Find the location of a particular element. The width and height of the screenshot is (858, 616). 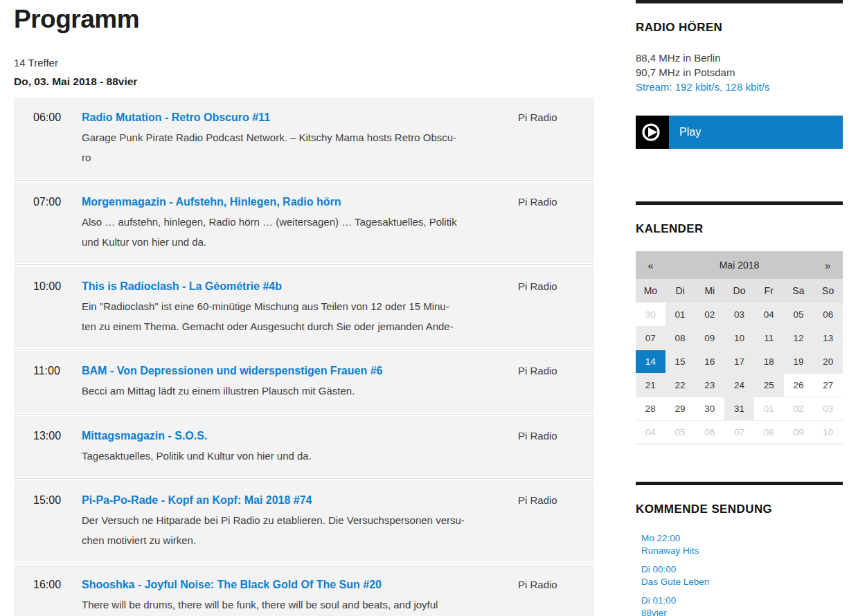

calendar-day: 05 is located at coordinates (799, 314).